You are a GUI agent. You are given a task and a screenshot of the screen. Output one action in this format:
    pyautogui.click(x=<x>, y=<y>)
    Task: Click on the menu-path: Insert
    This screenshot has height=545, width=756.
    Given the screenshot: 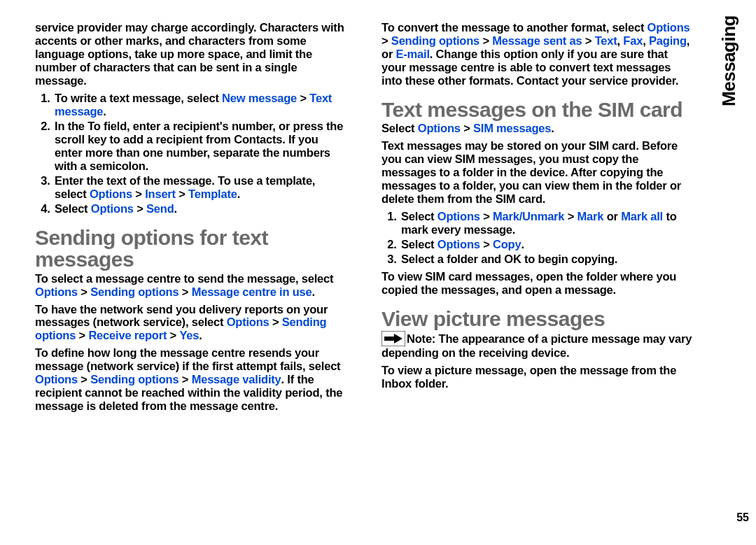 What is the action you would take?
    pyautogui.click(x=160, y=194)
    